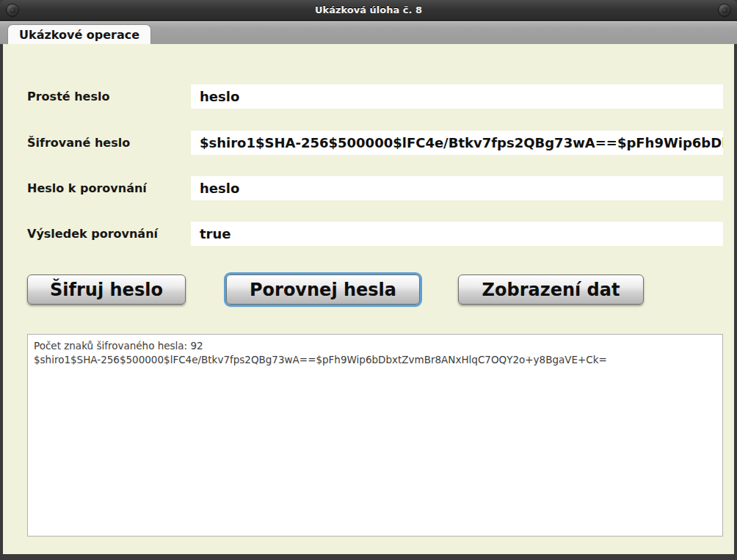  Describe the element at coordinates (457, 188) in the screenshot. I see `compare-password-field: heslo` at that location.